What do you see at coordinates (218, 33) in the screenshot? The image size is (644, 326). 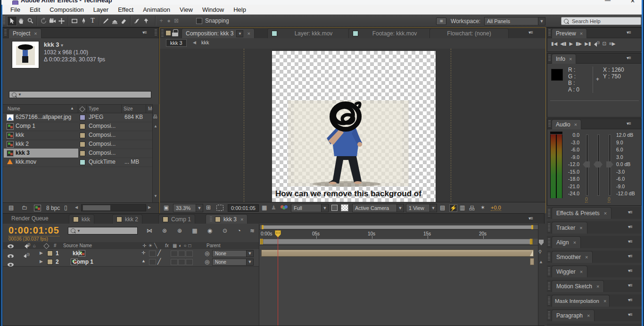 I see `tab-composition: Composition: kkk 3 ▼ ×` at bounding box center [218, 33].